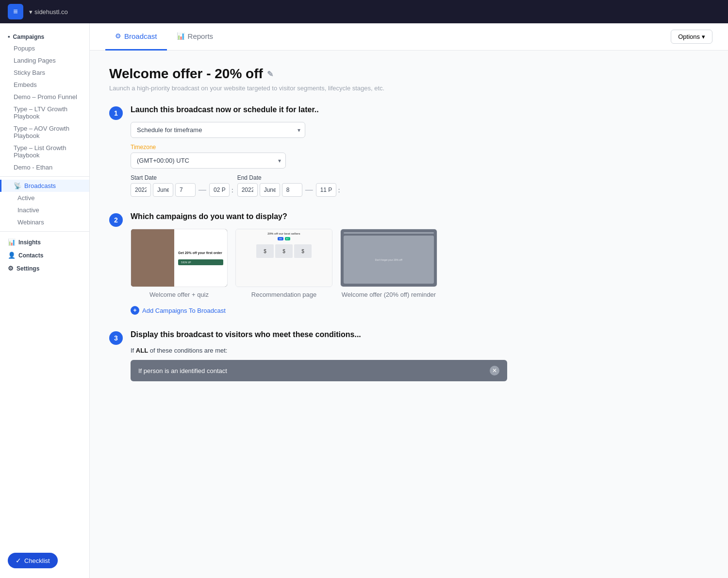  What do you see at coordinates (118, 36) in the screenshot?
I see `broadcast-tab-icon: ⚙` at bounding box center [118, 36].